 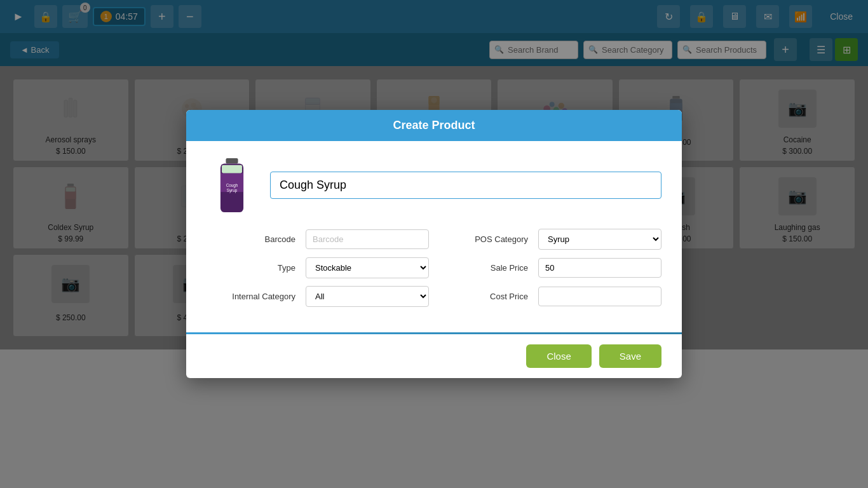 I want to click on sale-price-label: Sale Price, so click(x=484, y=268).